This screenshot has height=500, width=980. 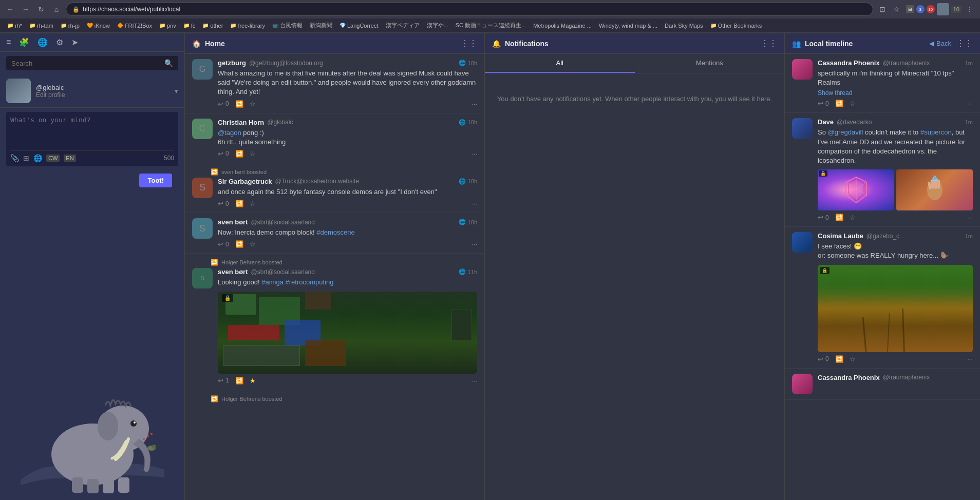 I want to click on hashtag-amiga: #amiga, so click(x=272, y=282).